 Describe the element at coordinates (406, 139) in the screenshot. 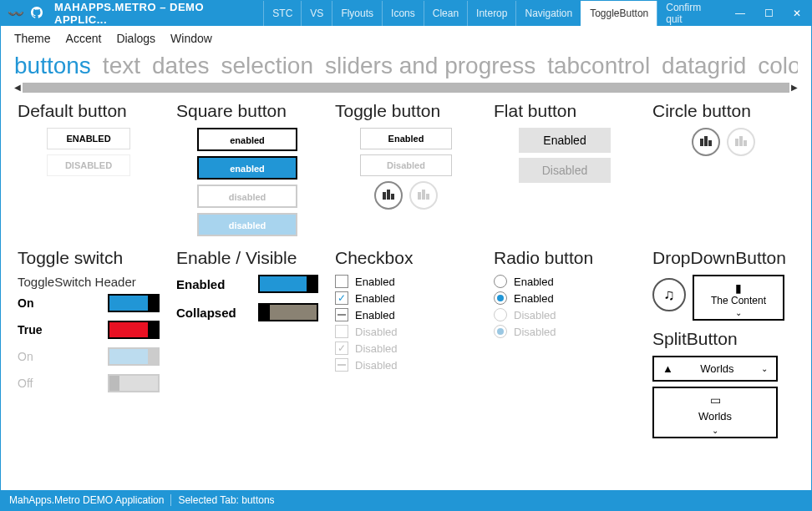

I see `toggle-button-enabled: Enabled` at that location.